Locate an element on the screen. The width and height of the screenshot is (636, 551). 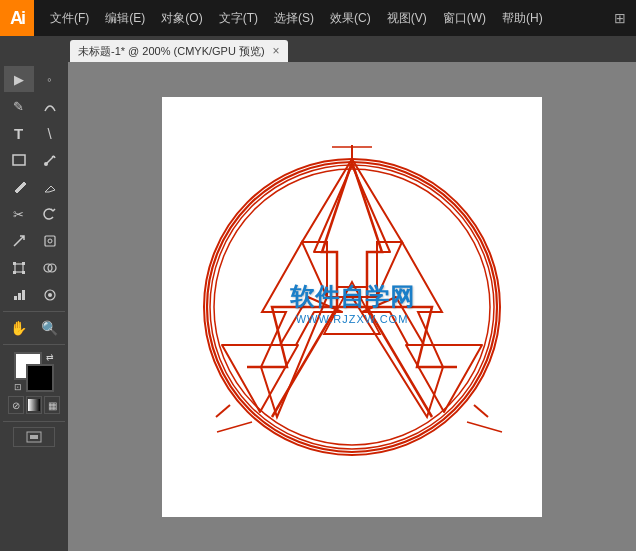
tool-row-pen: ✎ is located at coordinates (34, 106).